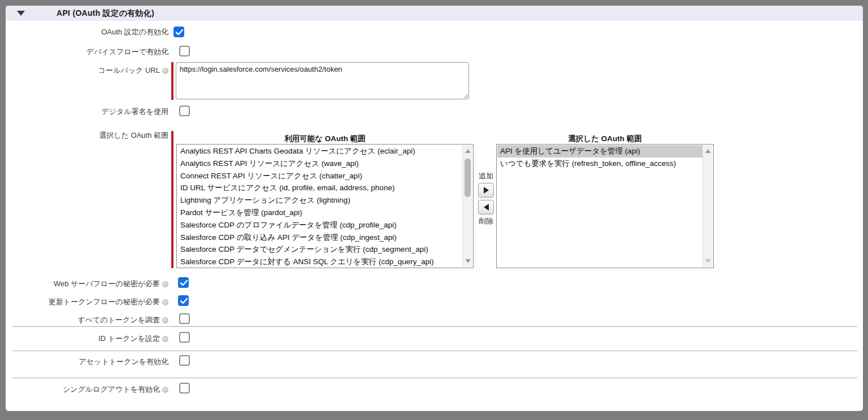 This screenshot has height=420, width=868. What do you see at coordinates (468, 178) in the screenshot?
I see `scrollbar-thumb` at bounding box center [468, 178].